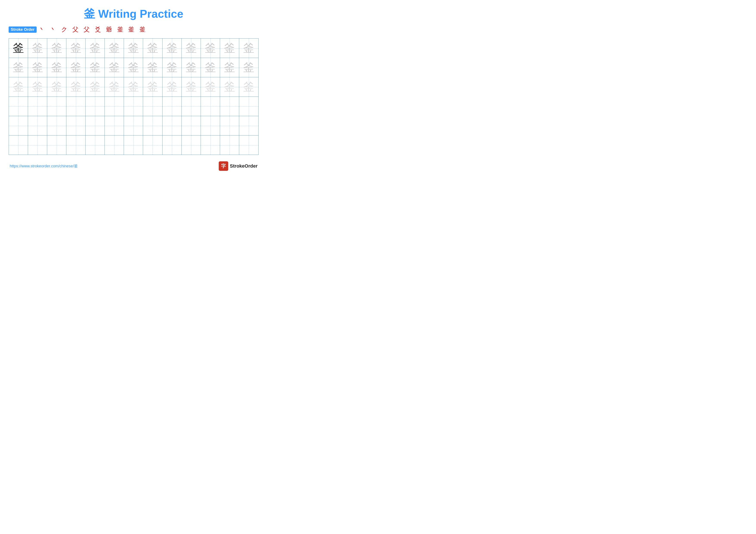 Image resolution: width=756 pixels, height=534 pixels. I want to click on grid-row-1: 釜 釜 釜 釜 釜 釜 釜 釜 釜 釜 釜 釜 釜, so click(134, 48).